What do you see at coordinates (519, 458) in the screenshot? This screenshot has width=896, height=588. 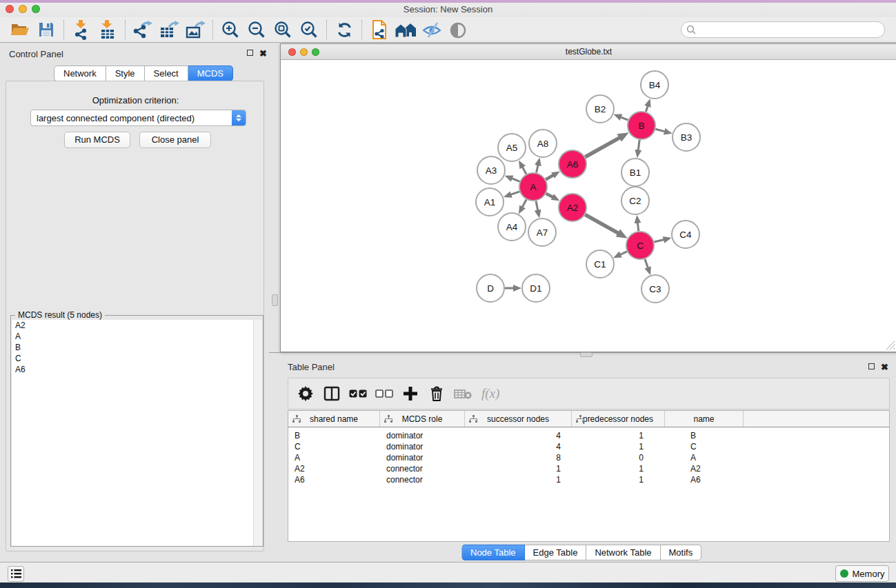 I see `table-cell: 8` at bounding box center [519, 458].